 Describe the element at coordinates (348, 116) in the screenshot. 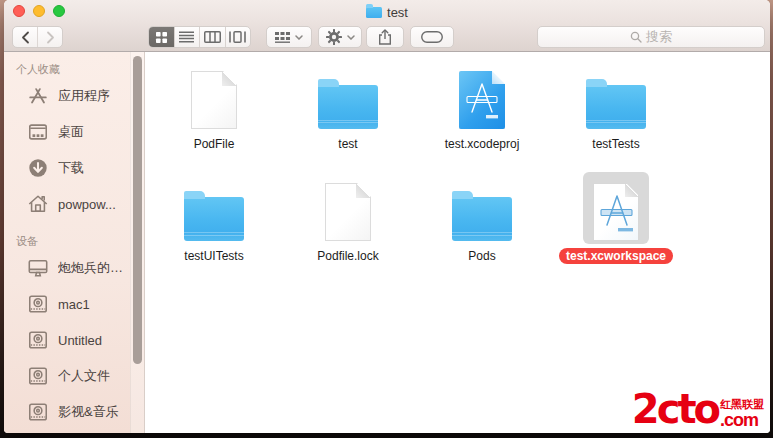

I see `file-item-test: test` at that location.